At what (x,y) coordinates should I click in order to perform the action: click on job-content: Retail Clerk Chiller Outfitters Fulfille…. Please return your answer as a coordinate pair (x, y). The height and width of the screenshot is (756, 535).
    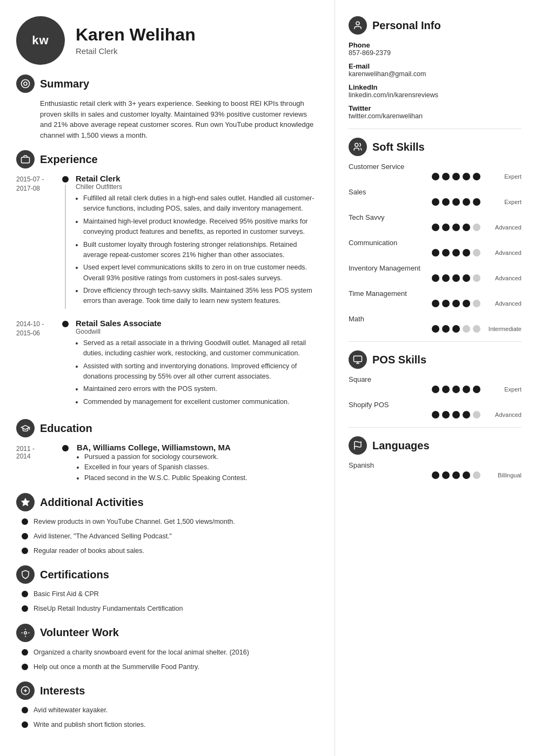
    Looking at the image, I should click on (195, 241).